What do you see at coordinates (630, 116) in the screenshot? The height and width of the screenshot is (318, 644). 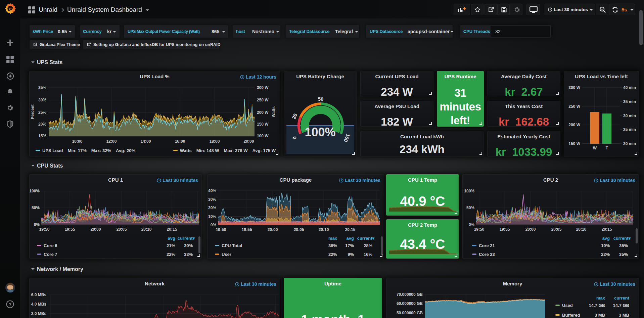 I see `svg-text: 30 min` at bounding box center [630, 116].